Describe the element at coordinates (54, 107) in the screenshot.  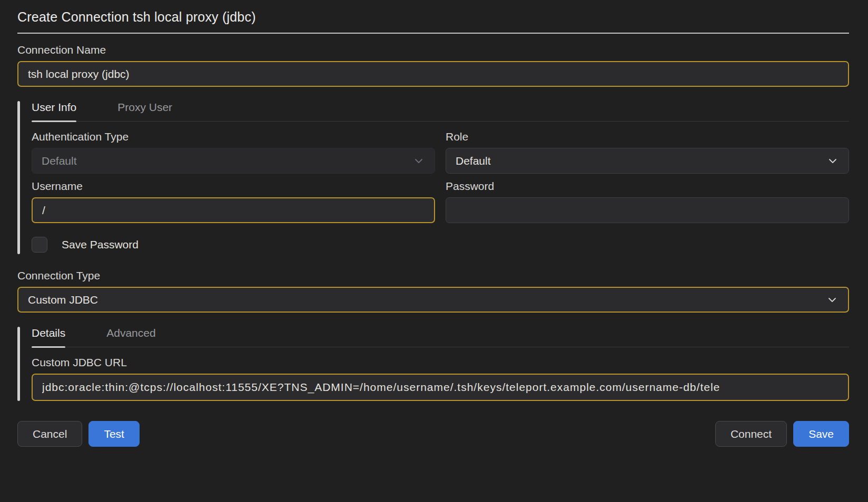
I see `tab-user-info-label: User Info` at that location.